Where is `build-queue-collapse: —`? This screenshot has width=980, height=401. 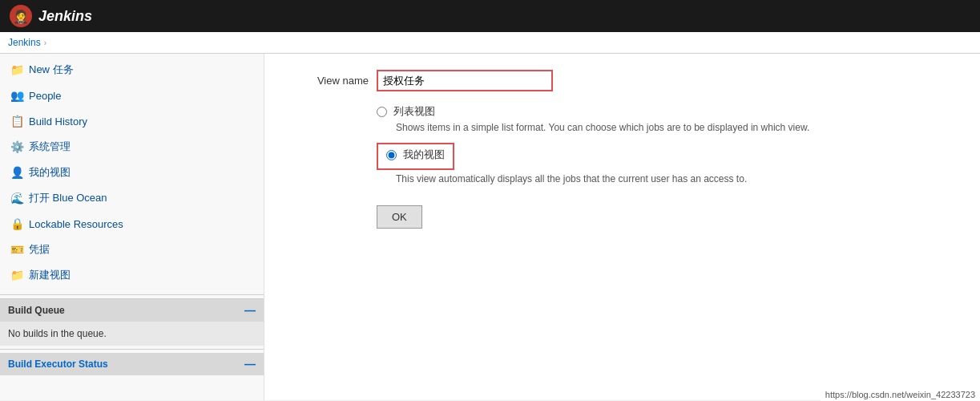 build-queue-collapse: — is located at coordinates (250, 310).